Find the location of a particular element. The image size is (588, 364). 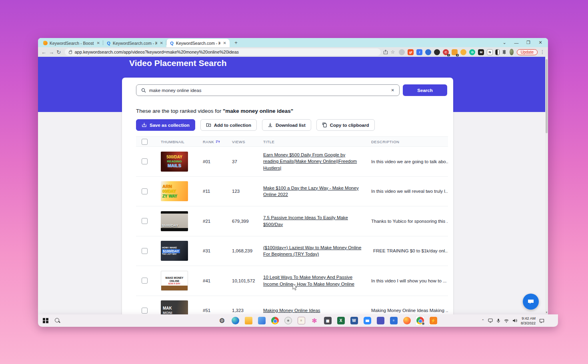

share-icon is located at coordinates (386, 52).